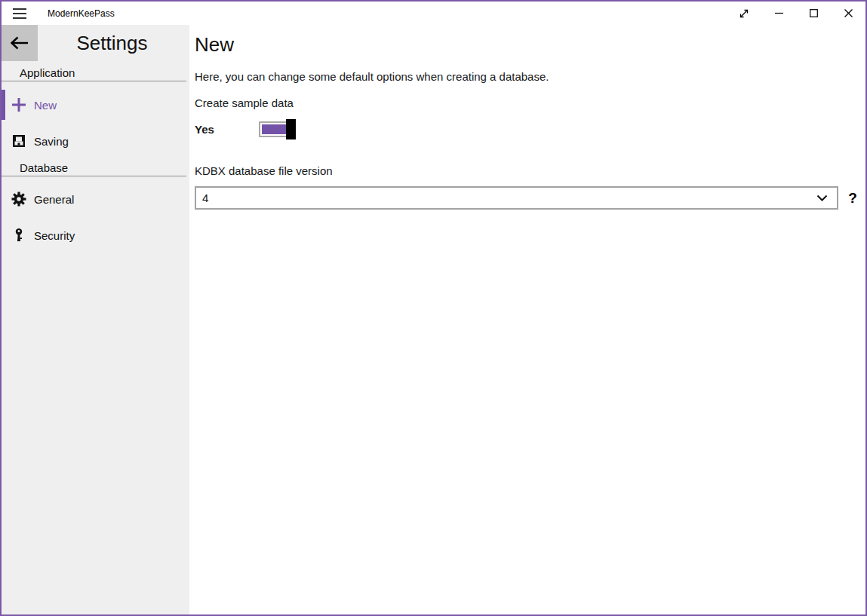 This screenshot has width=867, height=616. Describe the element at coordinates (527, 198) in the screenshot. I see `kdbx-version-row: 4 ?` at that location.